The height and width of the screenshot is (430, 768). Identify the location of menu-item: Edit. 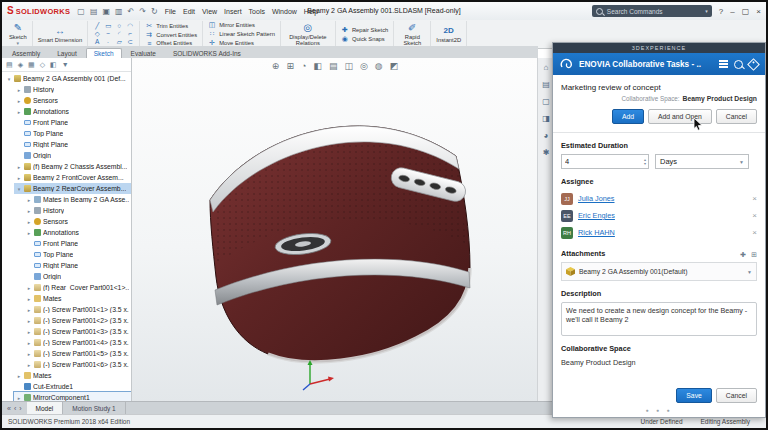
(189, 12).